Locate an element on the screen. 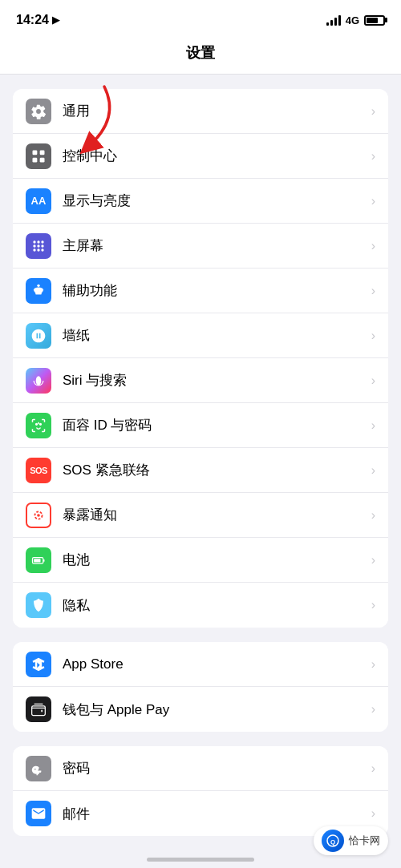 The width and height of the screenshot is (401, 868). control-center-chevron: › is located at coordinates (374, 156).